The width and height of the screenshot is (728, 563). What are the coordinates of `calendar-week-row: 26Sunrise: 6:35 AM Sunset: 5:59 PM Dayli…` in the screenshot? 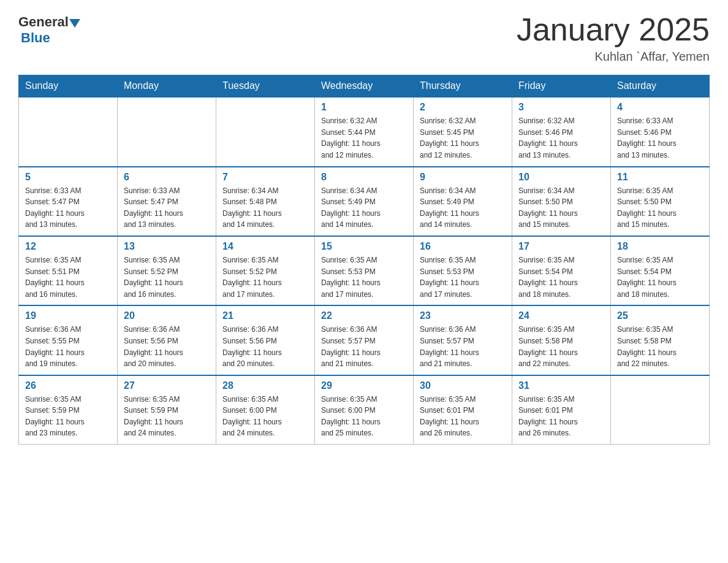 It's located at (364, 410).